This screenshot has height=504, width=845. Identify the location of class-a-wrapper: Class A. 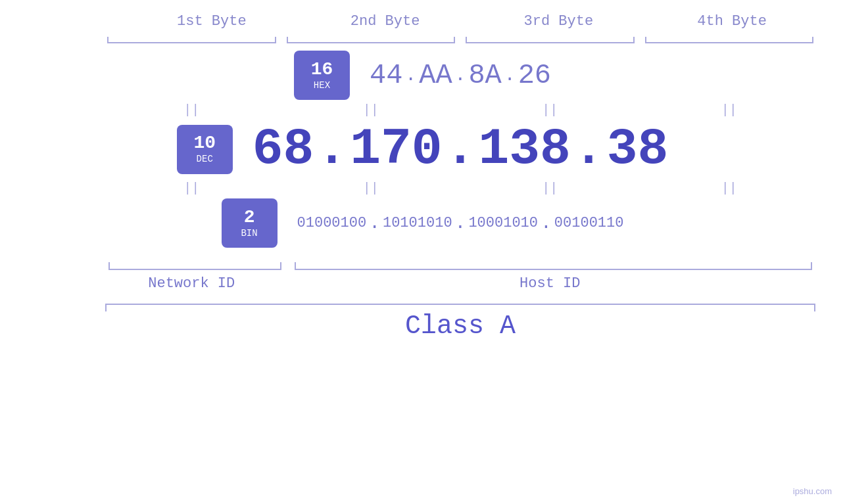
(460, 322).